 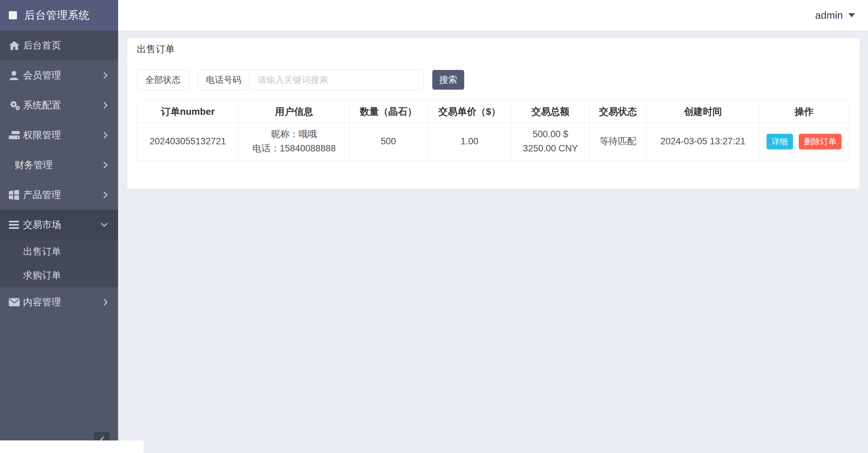 I want to click on search-field-select-value: 电话号码, so click(x=224, y=80).